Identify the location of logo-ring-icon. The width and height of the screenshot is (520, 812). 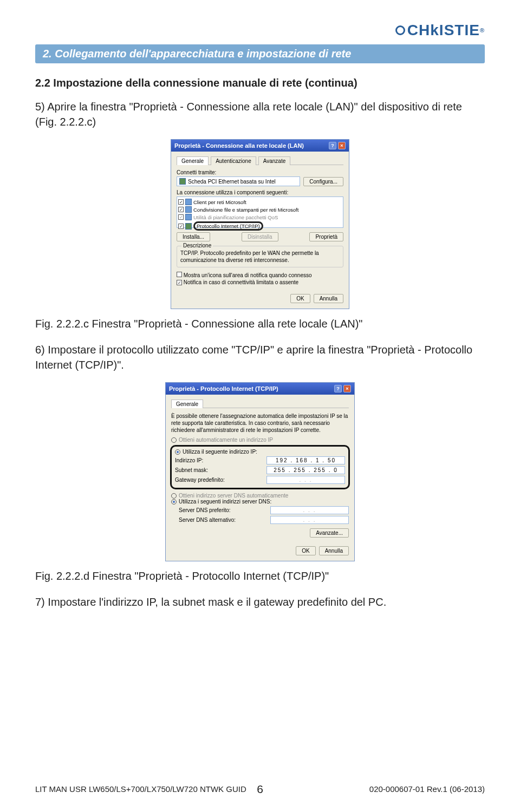
(400, 30).